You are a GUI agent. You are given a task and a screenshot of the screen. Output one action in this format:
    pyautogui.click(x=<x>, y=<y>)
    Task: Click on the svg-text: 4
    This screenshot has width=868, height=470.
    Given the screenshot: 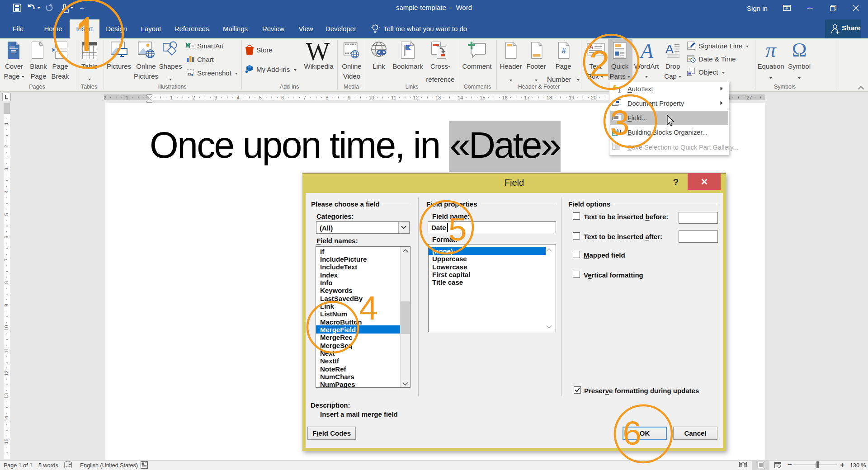 What is the action you would take?
    pyautogui.click(x=368, y=308)
    